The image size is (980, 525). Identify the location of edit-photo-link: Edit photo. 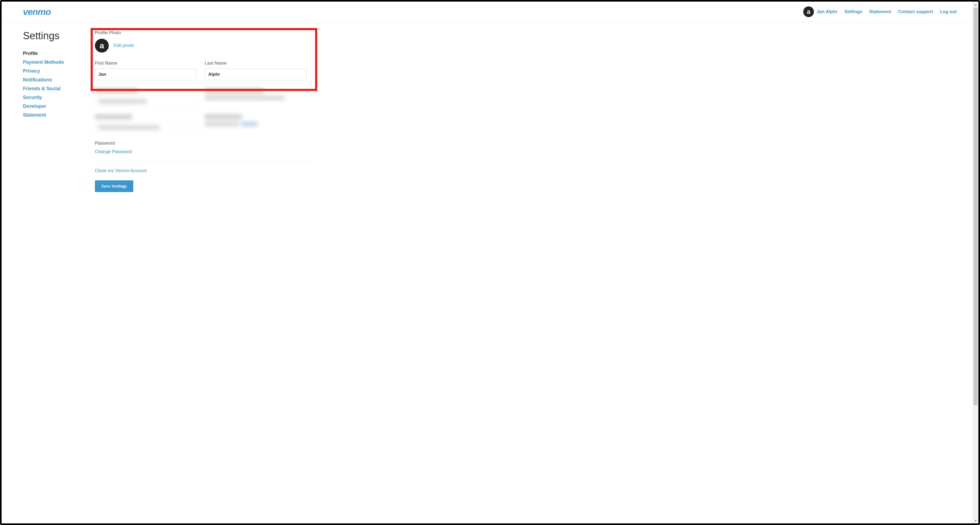
(124, 46).